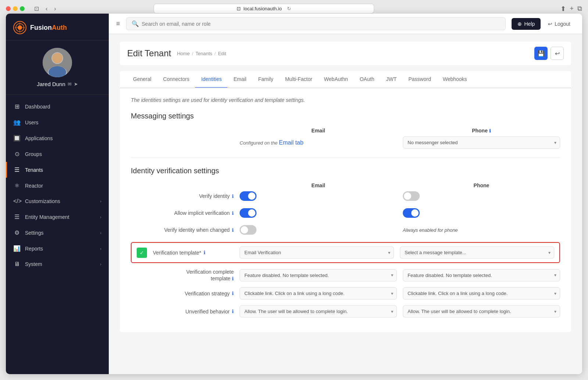 This screenshot has height=380, width=588. Describe the element at coordinates (222, 54) in the screenshot. I see `breadcrumb-current: Edit` at that location.